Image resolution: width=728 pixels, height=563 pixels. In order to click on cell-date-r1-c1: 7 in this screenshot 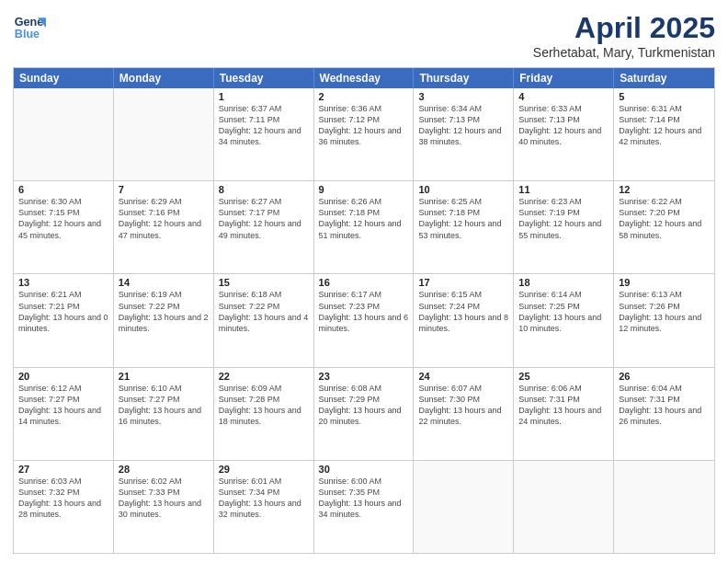, I will do `click(164, 190)`.